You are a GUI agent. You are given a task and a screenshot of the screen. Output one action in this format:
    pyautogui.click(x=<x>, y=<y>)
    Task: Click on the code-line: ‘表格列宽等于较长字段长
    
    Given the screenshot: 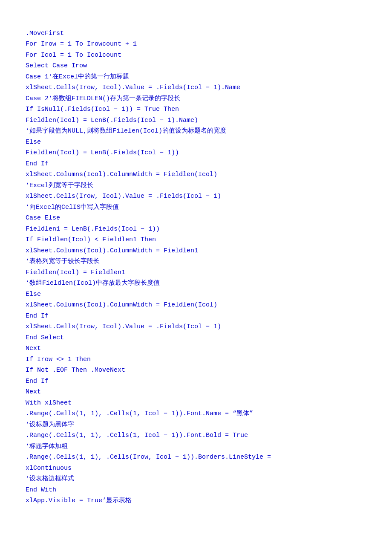 What is the action you would take?
    pyautogui.click(x=196, y=262)
    